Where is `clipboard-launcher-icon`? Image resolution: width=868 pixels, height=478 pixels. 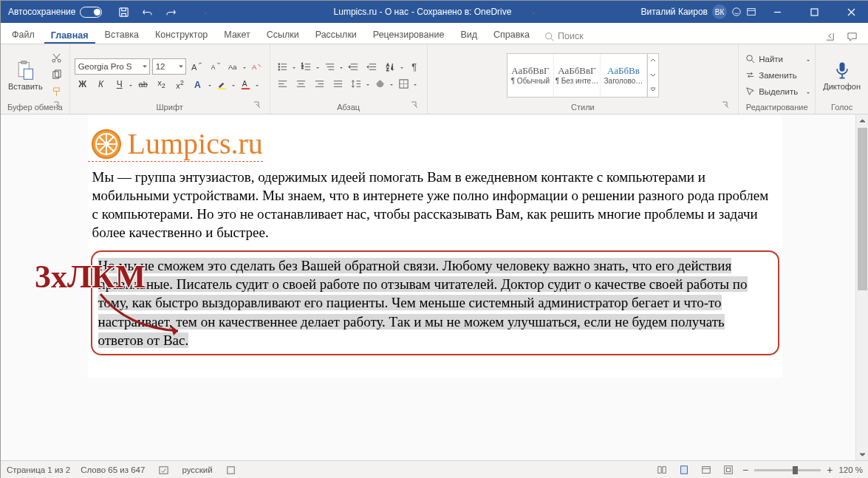 clipboard-launcher-icon is located at coordinates (58, 106).